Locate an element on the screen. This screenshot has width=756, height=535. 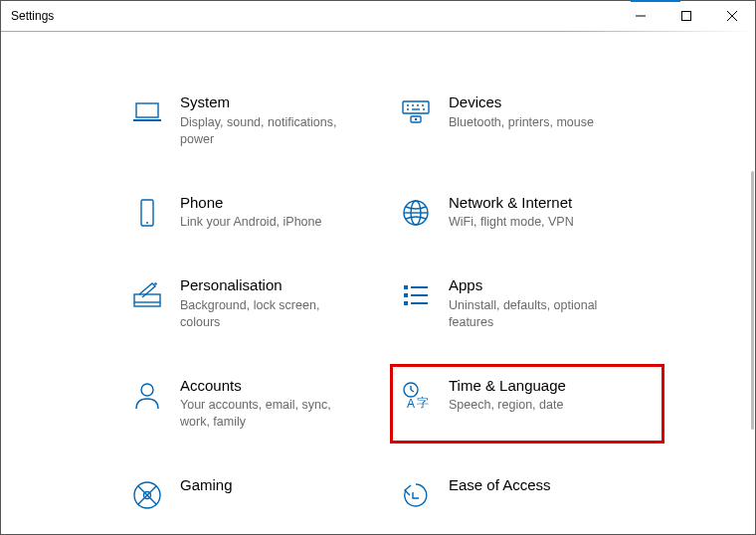
tile-text: Time & LanguageSpeech, region, date is located at coordinates (507, 396).